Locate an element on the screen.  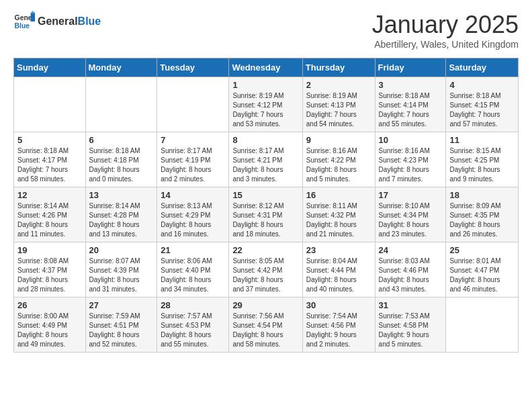
day-cell-24: 24Sunrise: 8:03 AMSunset: 4:46 PMDayligh… is located at coordinates (410, 270).